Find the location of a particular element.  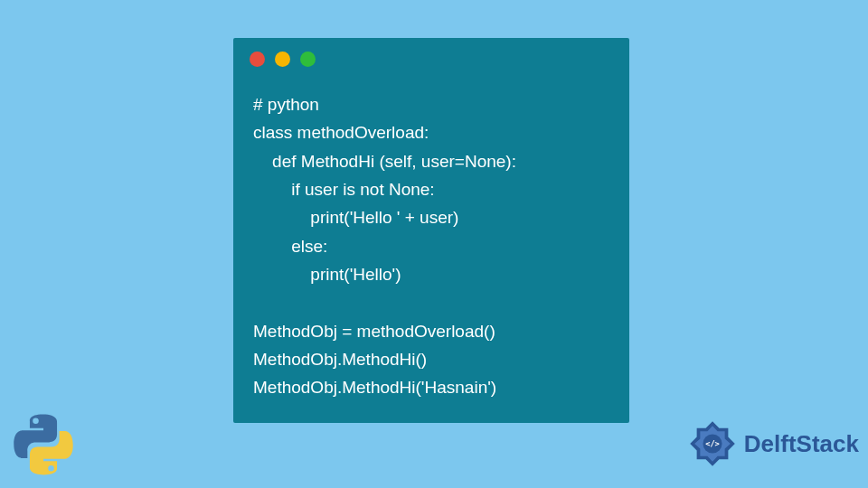

code-line: class methodOverload: is located at coordinates (341, 132).